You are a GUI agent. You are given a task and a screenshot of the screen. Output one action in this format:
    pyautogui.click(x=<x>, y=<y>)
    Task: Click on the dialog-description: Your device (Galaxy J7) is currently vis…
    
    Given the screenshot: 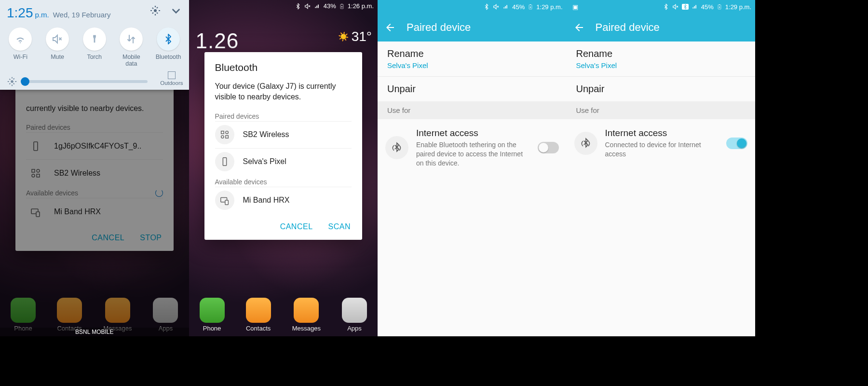 What is the action you would take?
    pyautogui.click(x=284, y=92)
    